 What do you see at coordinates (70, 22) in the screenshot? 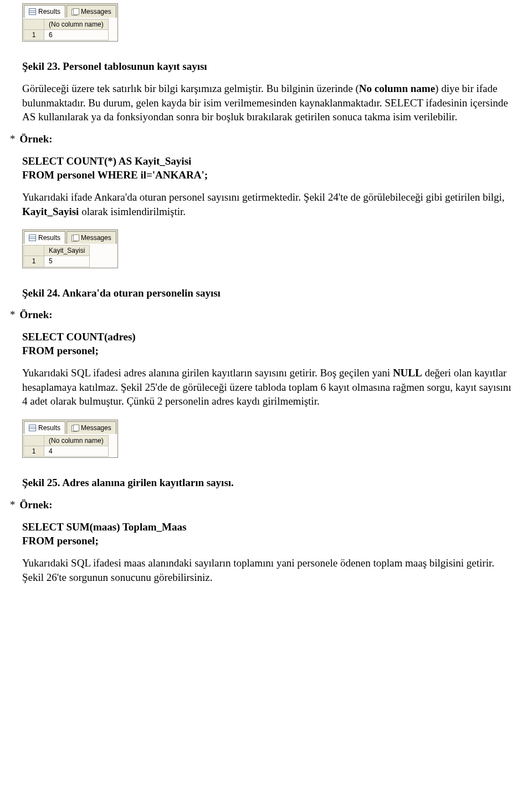
I see `sql-results-panel-1: Results Messages (No column name) 1 6` at bounding box center [70, 22].